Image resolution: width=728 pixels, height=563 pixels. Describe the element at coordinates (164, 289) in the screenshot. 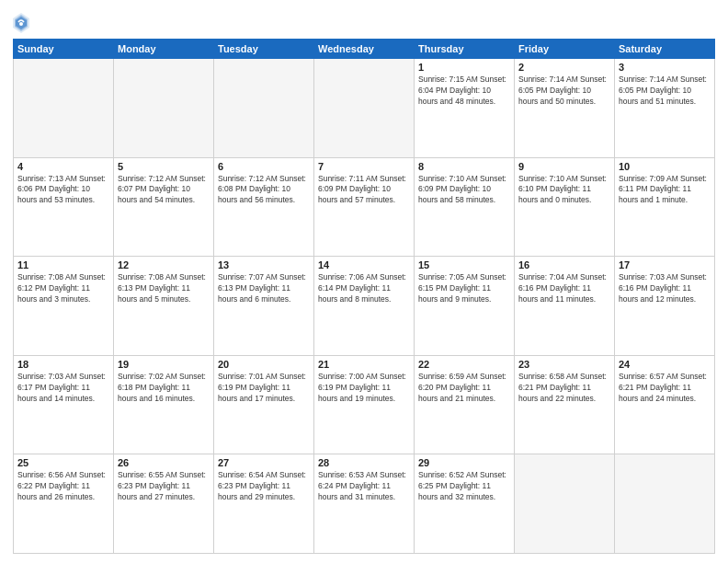

I see `day-content: Sunrise: 7:08 AM Sunset: 6:13 PM Dayligh…` at that location.